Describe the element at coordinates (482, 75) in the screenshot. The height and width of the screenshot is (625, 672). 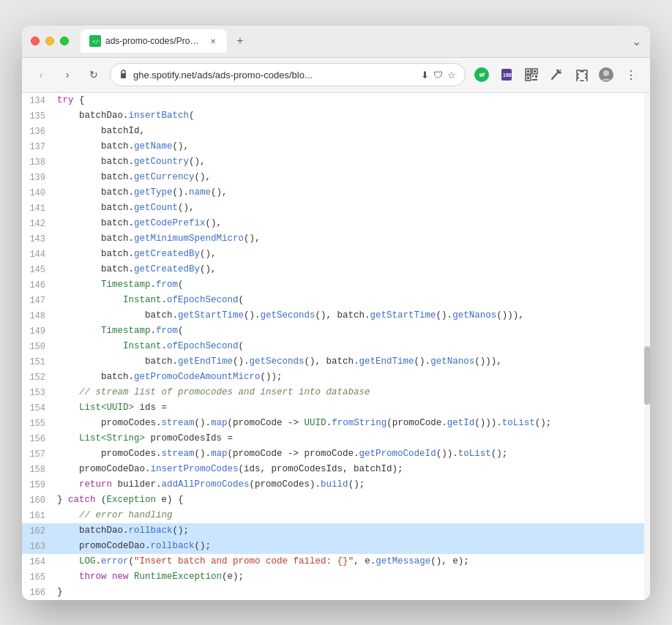
I see `spotify-extension-icon` at that location.